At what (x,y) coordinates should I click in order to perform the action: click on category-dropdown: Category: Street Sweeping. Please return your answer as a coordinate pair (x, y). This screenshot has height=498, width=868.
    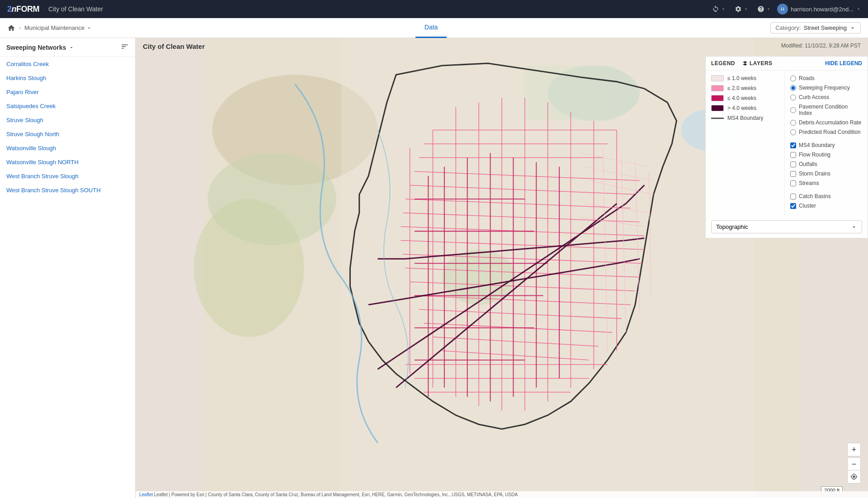
    Looking at the image, I should click on (816, 28).